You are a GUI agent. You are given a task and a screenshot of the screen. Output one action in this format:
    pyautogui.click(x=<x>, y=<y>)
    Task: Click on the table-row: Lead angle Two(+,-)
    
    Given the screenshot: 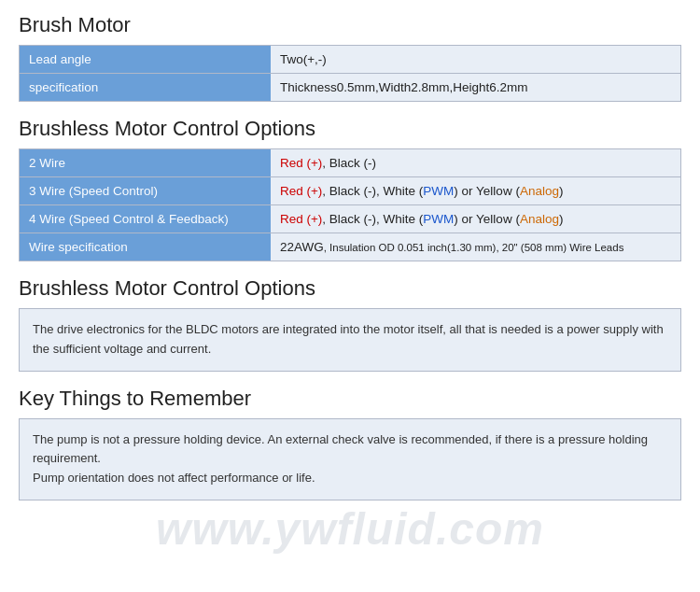 What is the action you would take?
    pyautogui.click(x=351, y=60)
    